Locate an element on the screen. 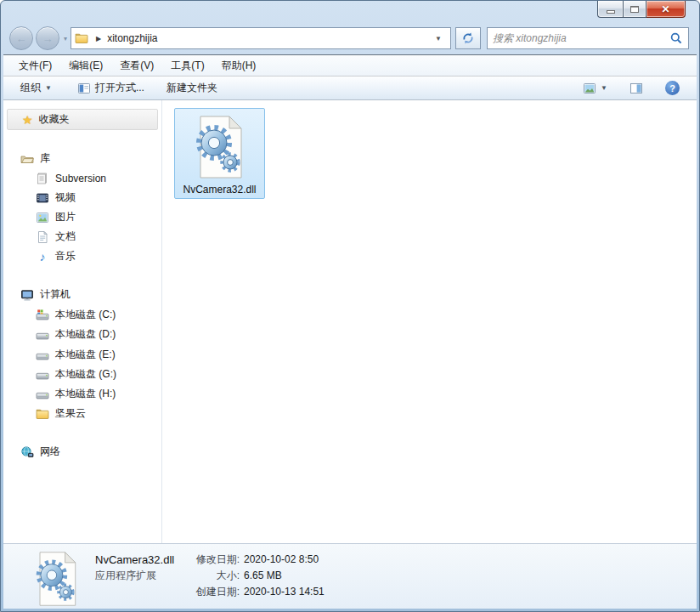  sidebar-item-nutstore: 坚果云 is located at coordinates (44, 413).